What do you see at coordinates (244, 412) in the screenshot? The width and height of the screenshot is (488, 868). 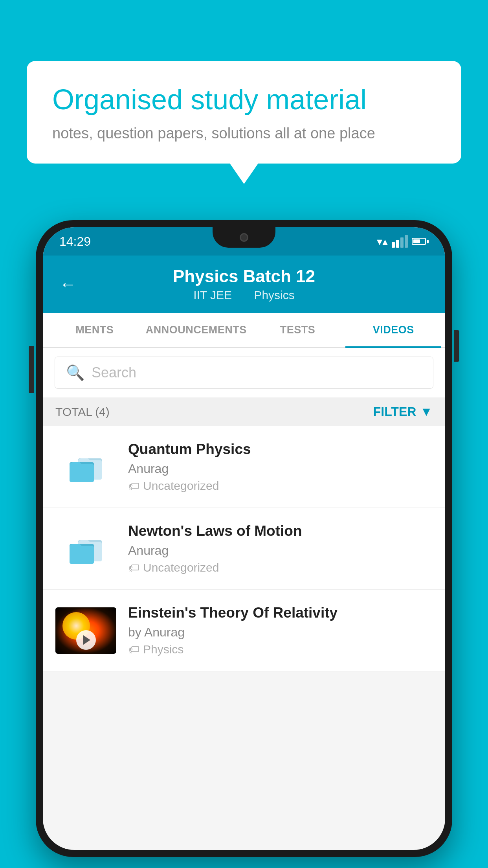 I see `filter-row: TOTAL (4) FILTER ▼` at bounding box center [244, 412].